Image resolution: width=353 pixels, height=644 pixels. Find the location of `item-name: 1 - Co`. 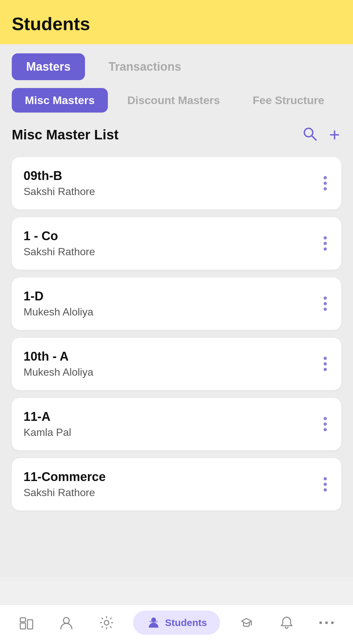

item-name: 1 - Co is located at coordinates (59, 236).